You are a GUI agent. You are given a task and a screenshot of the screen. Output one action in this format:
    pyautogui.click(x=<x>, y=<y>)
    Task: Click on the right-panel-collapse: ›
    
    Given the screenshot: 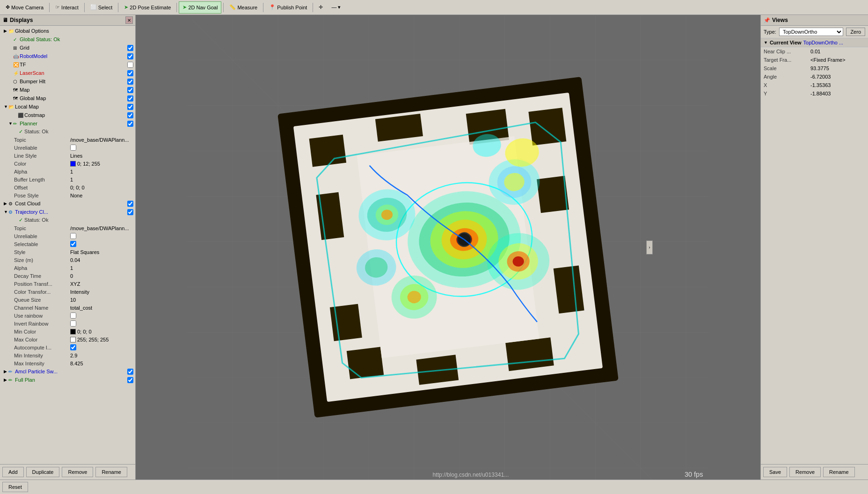 What is the action you would take?
    pyautogui.click(x=649, y=247)
    